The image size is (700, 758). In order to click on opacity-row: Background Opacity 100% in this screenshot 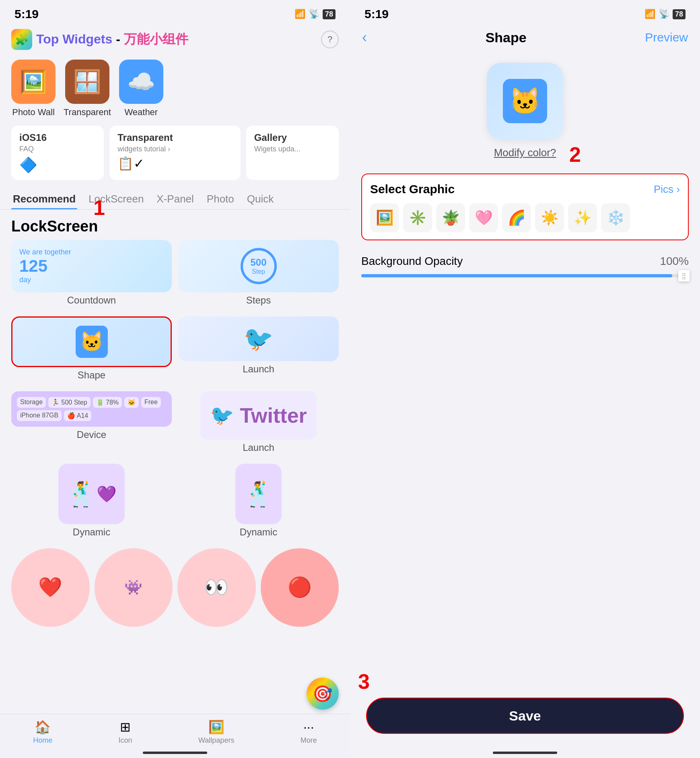, I will do `click(525, 261)`.